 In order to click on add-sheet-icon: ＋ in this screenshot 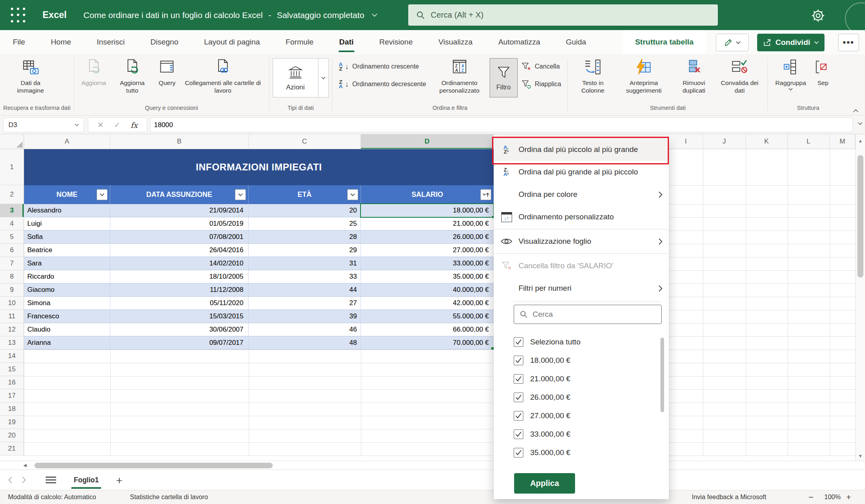, I will do `click(119, 480)`.